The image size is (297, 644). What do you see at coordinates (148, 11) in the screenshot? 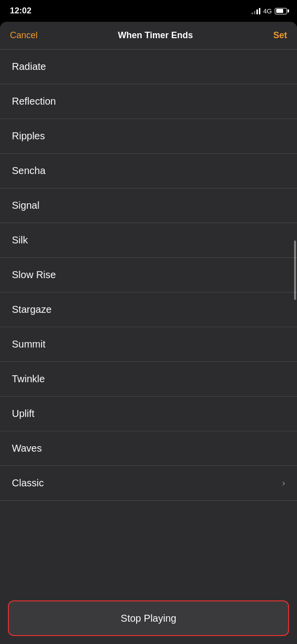
I see `status-bar: 12:02 4G` at bounding box center [148, 11].